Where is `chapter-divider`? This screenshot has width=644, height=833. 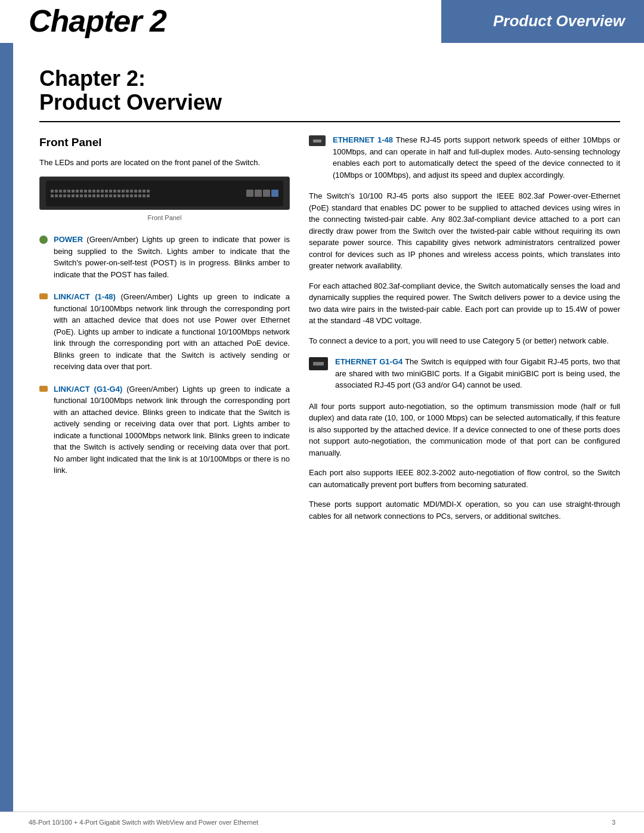
chapter-divider is located at coordinates (330, 122).